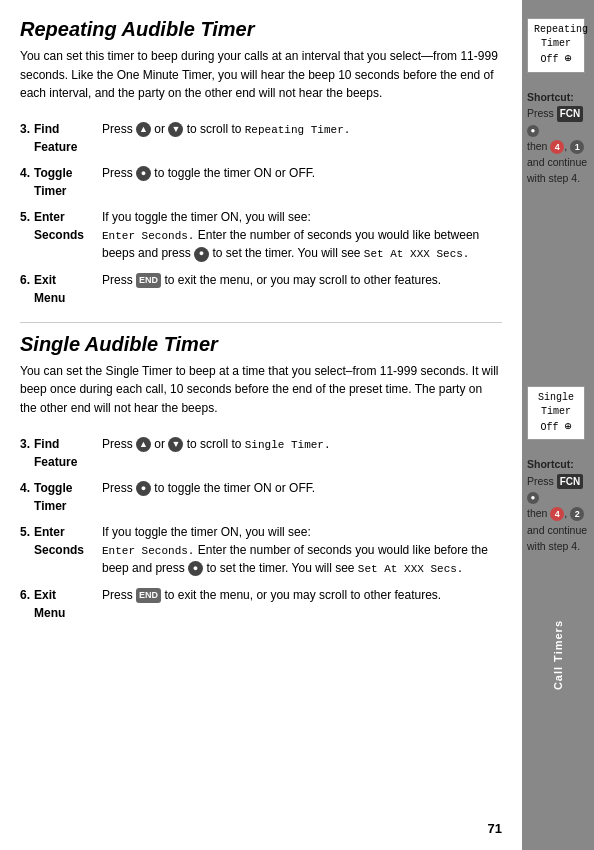 The width and height of the screenshot is (594, 850). I want to click on sidebar: RepeatingTimer Off ⊕ Shortcut: Press FCN…, so click(558, 425).